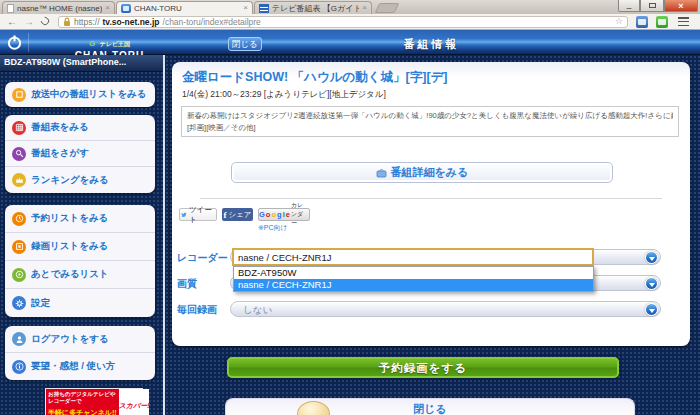 The height and width of the screenshot is (415, 700). Describe the element at coordinates (388, 8) in the screenshot. I see `new-tab-button` at that location.